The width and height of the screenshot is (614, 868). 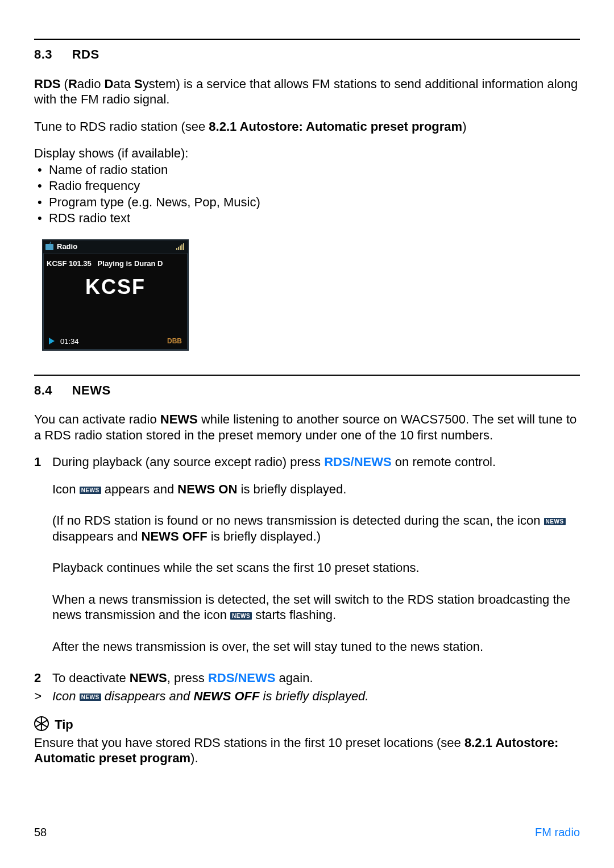 I want to click on tip-body: Ensure that you have stored RDS stations…, so click(x=307, y=750).